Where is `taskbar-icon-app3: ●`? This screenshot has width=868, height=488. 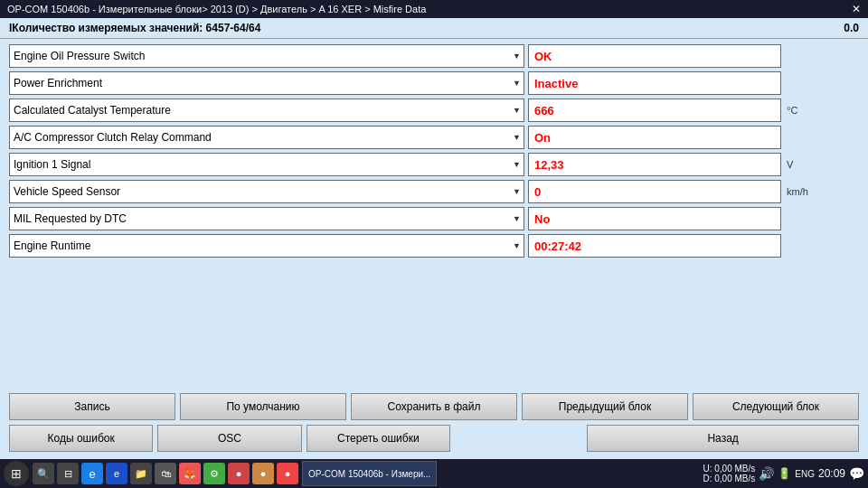 taskbar-icon-app3: ● is located at coordinates (263, 474).